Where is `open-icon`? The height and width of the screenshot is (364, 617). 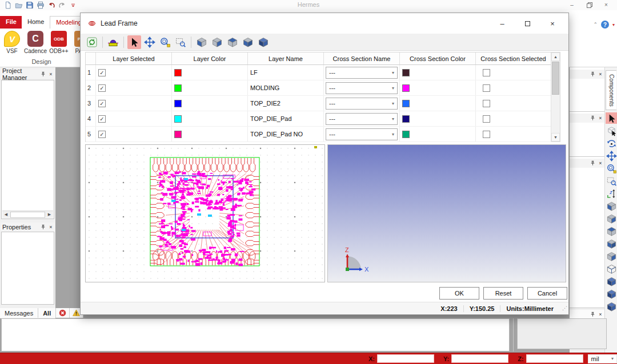 open-icon is located at coordinates (18, 6).